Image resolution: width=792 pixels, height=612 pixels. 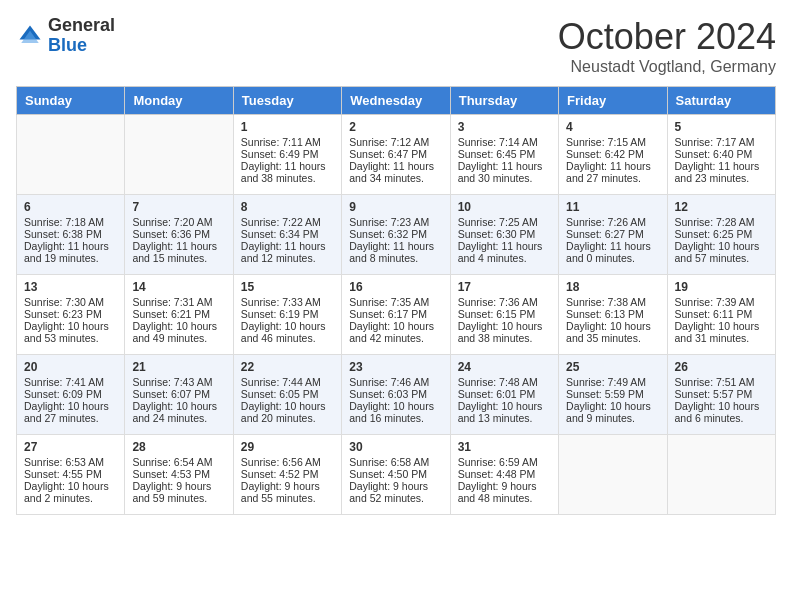 What do you see at coordinates (396, 395) in the screenshot?
I see `calendar-cell: 23Sunrise: 7:46 AMSunset: 6:03 PMDayligh…` at bounding box center [396, 395].